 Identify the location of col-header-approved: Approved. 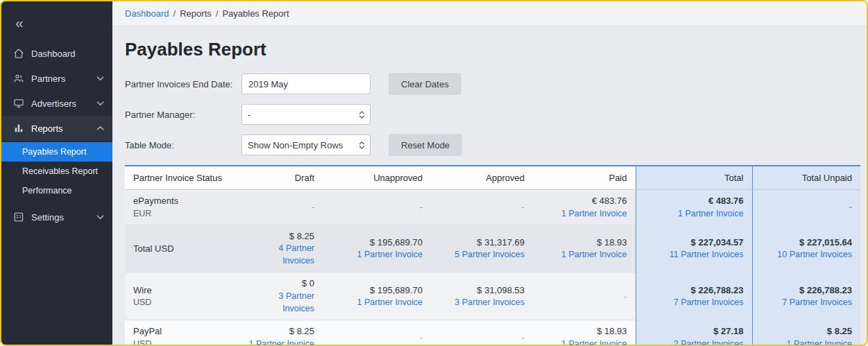
(482, 178).